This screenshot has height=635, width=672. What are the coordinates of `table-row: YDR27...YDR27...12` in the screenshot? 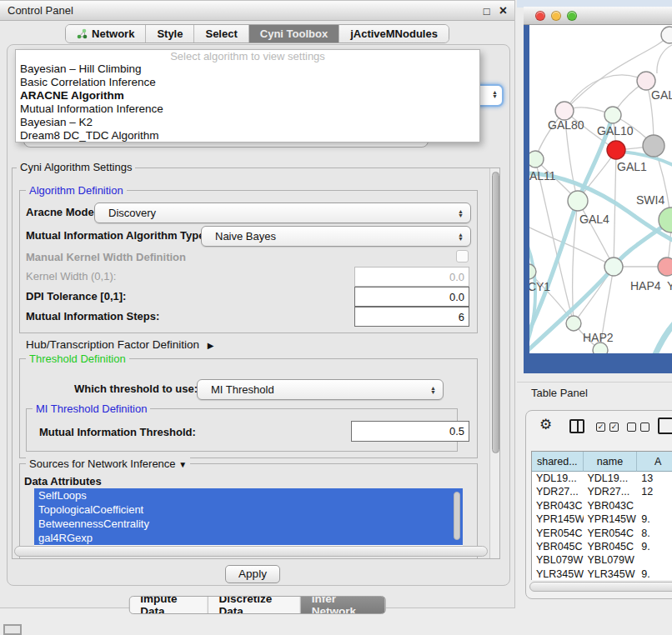 It's located at (602, 492).